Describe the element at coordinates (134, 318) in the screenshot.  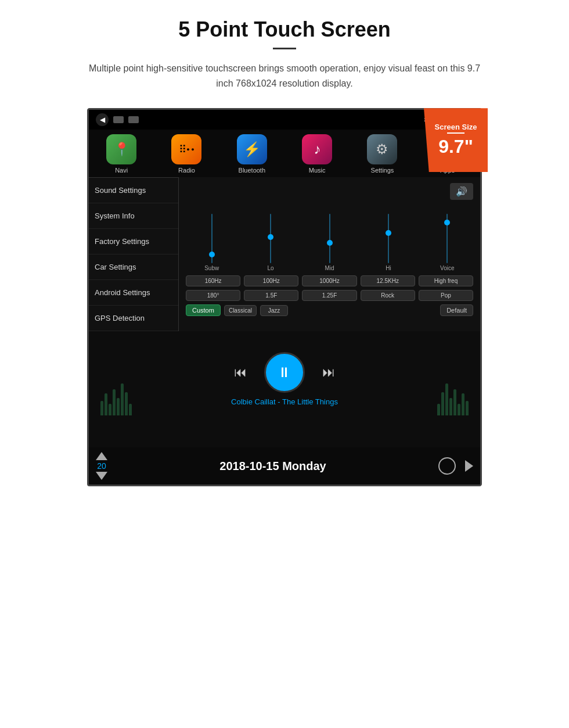
I see `sidebar-item-gps-detection: GPS Detection` at that location.